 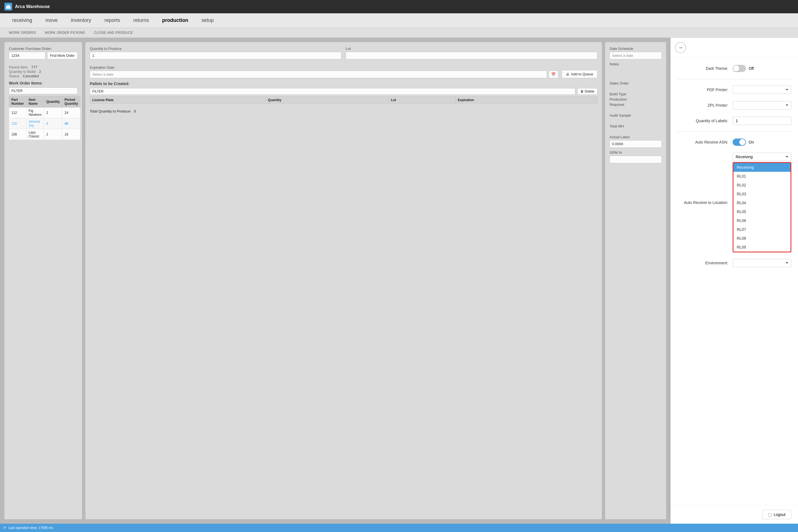 I want to click on lot-label: Lot, so click(x=472, y=49).